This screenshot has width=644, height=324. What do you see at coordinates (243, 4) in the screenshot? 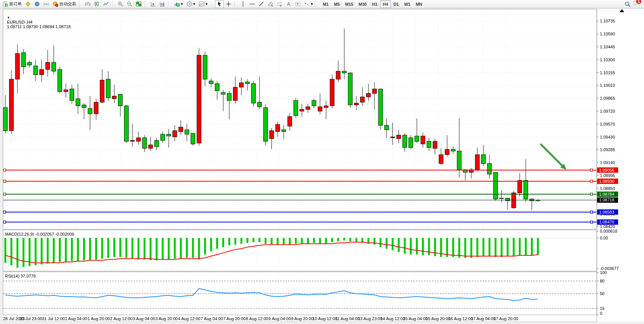
I see `vertical-line-button` at bounding box center [243, 4].